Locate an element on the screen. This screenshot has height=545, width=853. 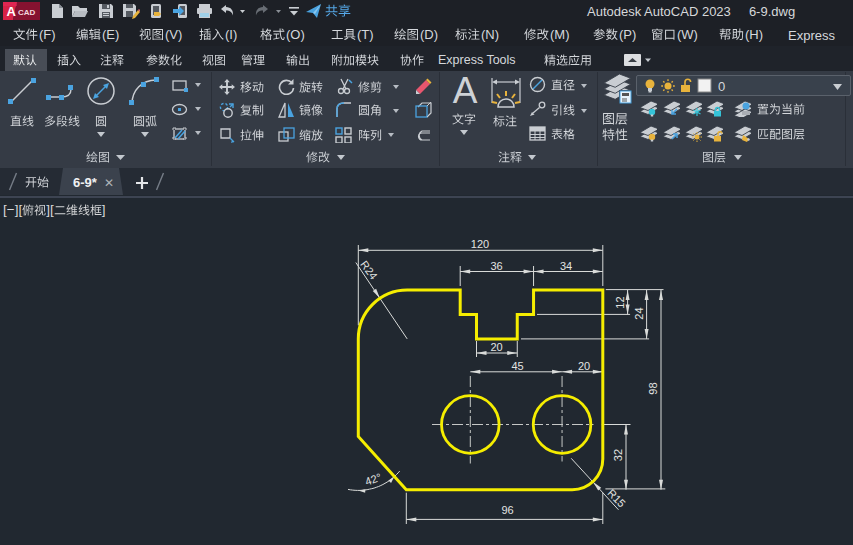
svg-text: 45 is located at coordinates (517, 366).